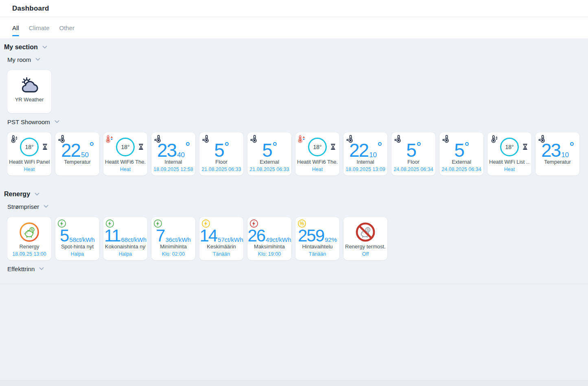 This screenshot has width=588, height=386. Describe the element at coordinates (221, 239) in the screenshot. I see `price-card: 1457ct/kWhKeskimäärinTänään` at that location.